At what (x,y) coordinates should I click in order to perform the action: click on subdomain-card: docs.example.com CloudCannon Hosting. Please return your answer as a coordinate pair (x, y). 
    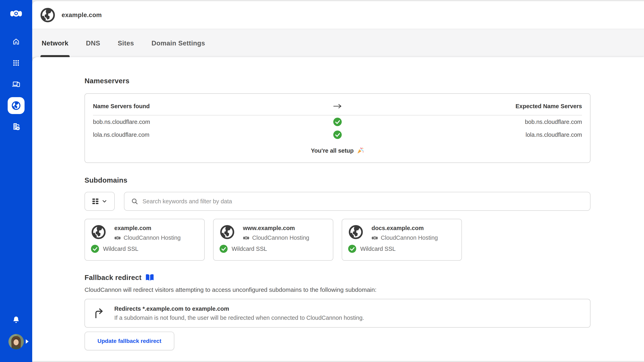
    Looking at the image, I should click on (402, 240).